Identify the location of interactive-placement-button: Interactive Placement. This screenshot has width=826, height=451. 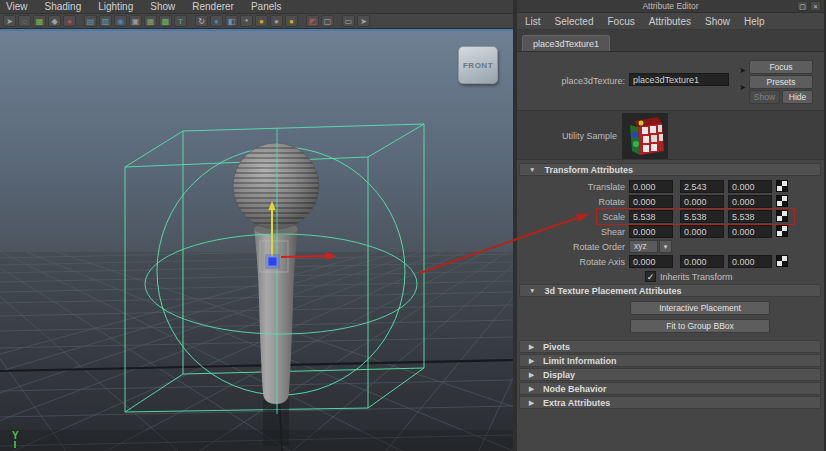
(700, 308).